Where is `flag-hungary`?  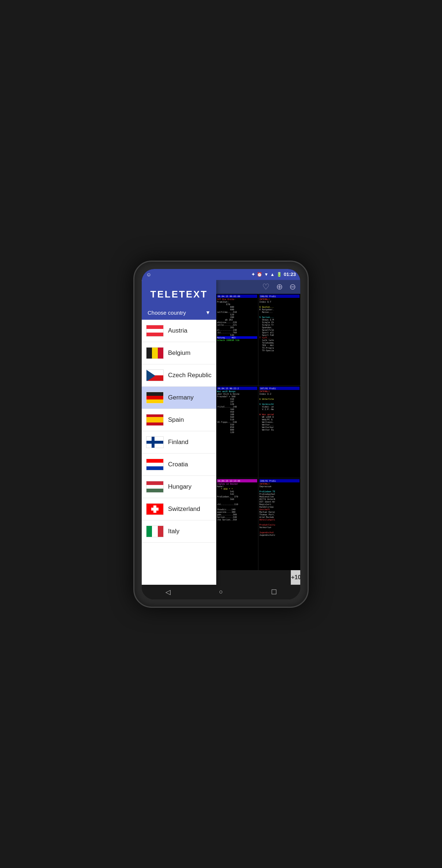 flag-hungary is located at coordinates (155, 487).